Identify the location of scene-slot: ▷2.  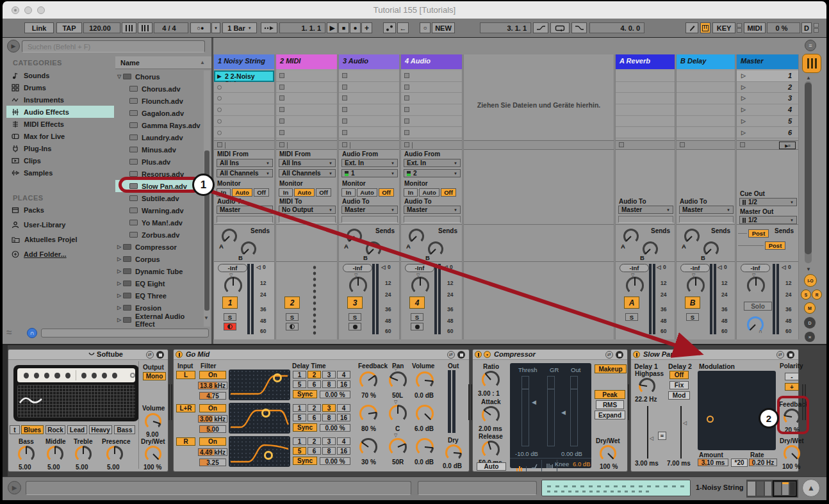
(767, 88).